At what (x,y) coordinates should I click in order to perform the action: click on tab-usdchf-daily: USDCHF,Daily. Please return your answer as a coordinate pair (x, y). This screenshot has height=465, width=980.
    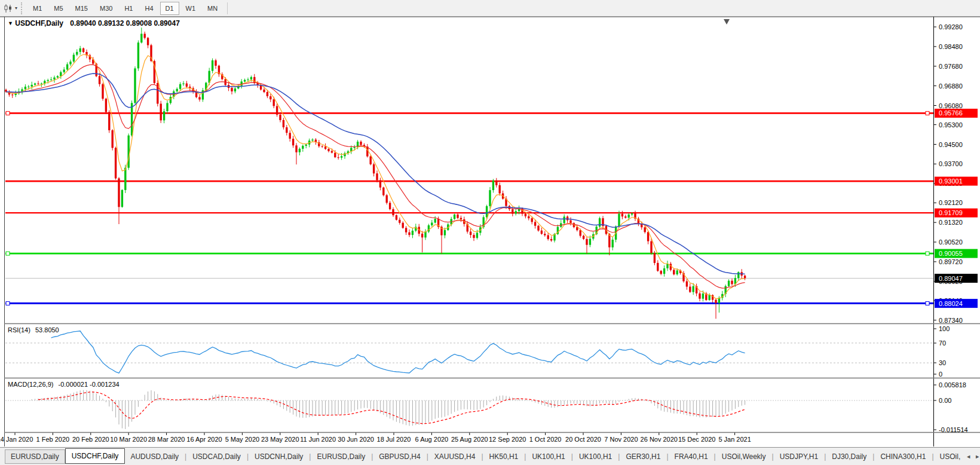
    Looking at the image, I should click on (96, 456).